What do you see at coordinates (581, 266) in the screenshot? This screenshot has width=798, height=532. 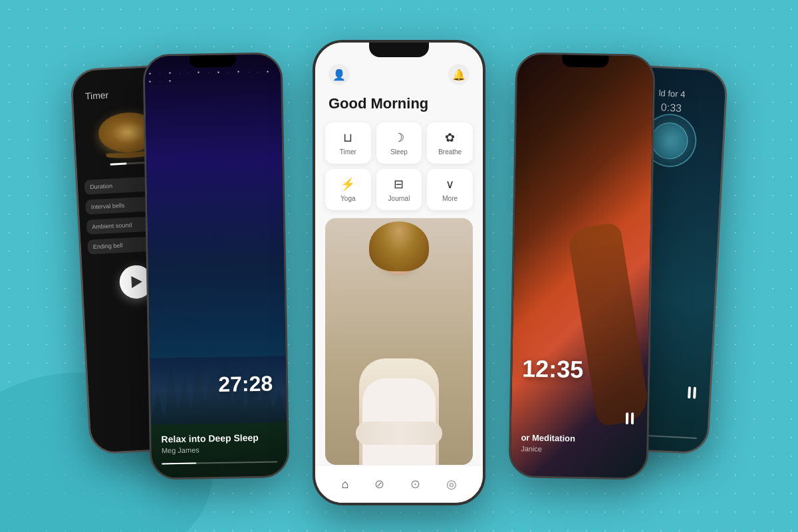 I see `phone-right: 12:35 or Meditation Janice` at bounding box center [581, 266].